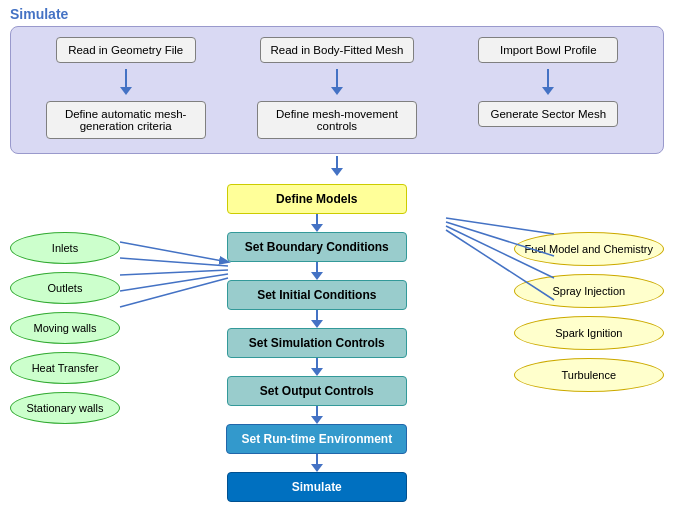 The image size is (674, 513). I want to click on box-mesh-movement: Define mesh-movement controls, so click(337, 120).